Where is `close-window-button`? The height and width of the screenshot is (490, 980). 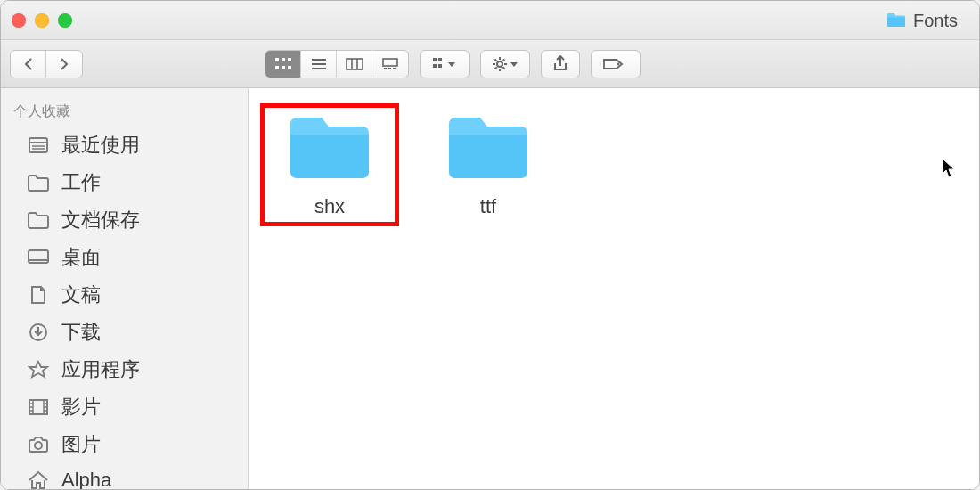 close-window-button is located at coordinates (19, 20).